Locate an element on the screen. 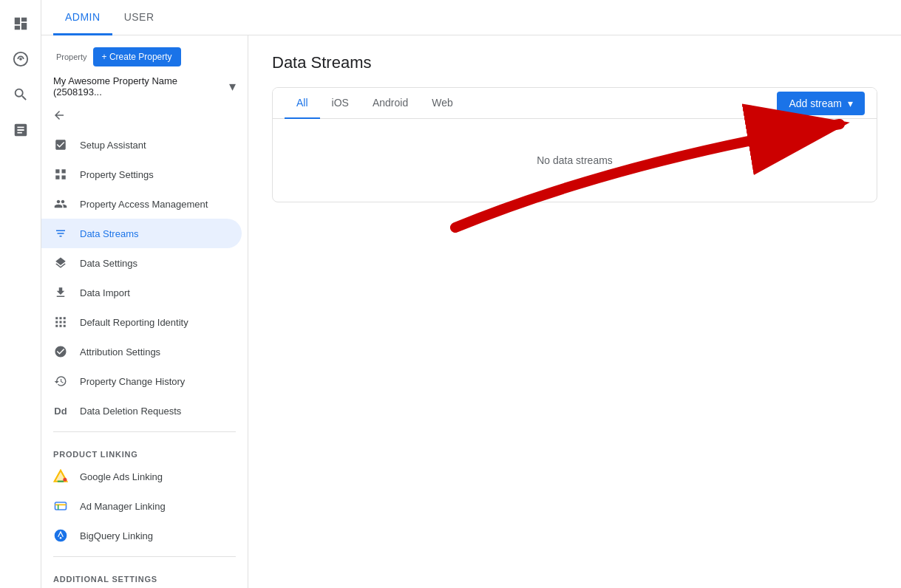 This screenshot has height=588, width=901. attribution-icon is located at coordinates (61, 352).